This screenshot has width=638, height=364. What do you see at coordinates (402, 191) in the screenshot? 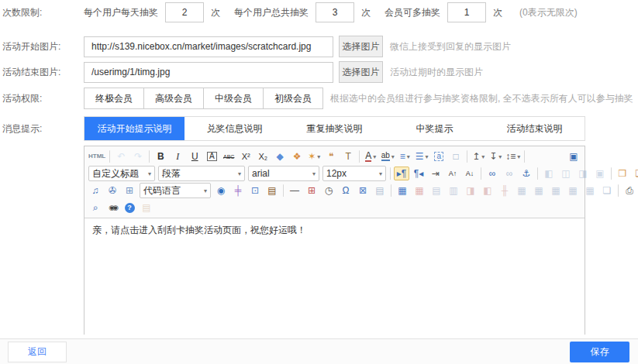
I see `insert-table-button: ▦` at bounding box center [402, 191].